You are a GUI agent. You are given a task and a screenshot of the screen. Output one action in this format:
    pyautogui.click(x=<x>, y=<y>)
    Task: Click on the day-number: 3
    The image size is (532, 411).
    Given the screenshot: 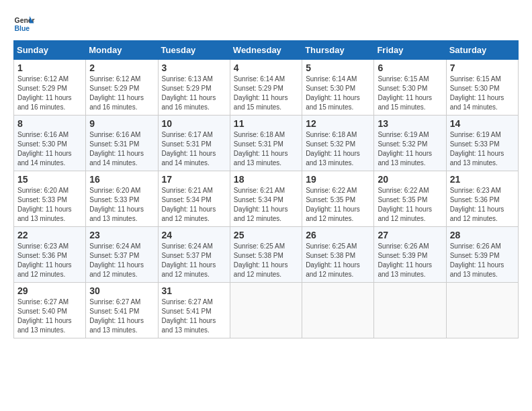 What is the action you would take?
    pyautogui.click(x=194, y=68)
    